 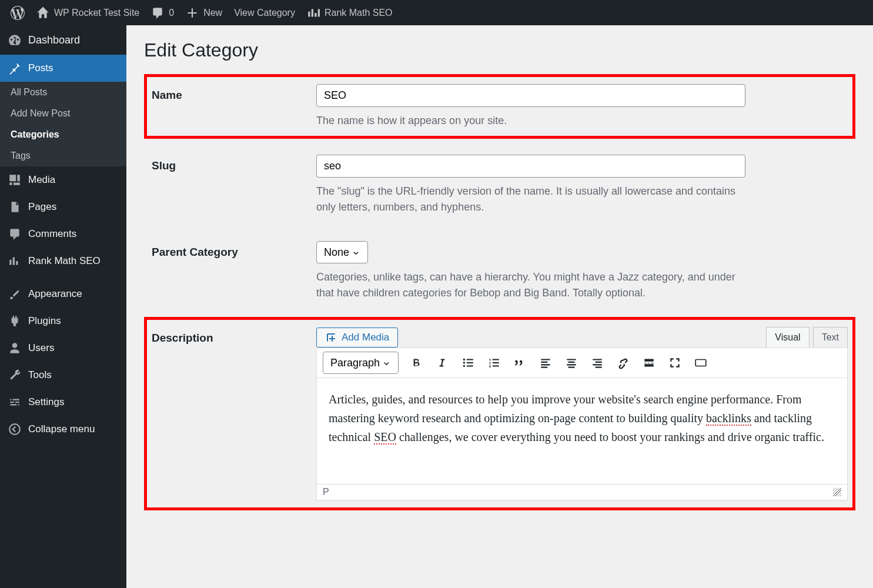 What do you see at coordinates (15, 234) in the screenshot?
I see `comments-icon` at bounding box center [15, 234].